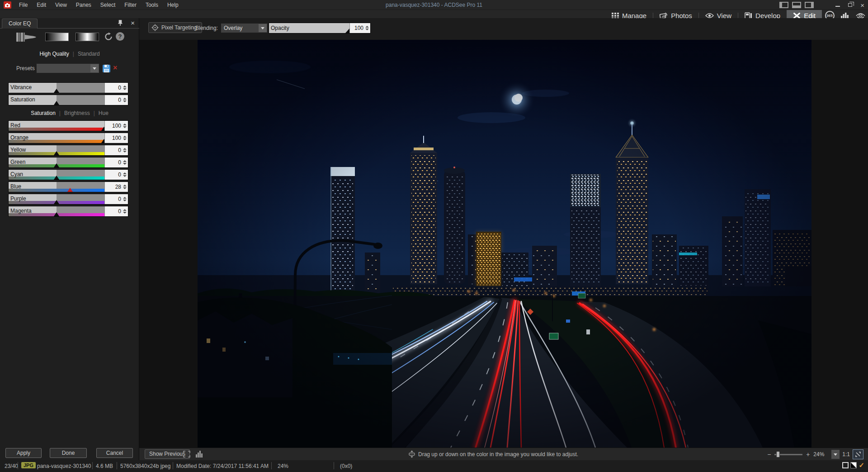  What do you see at coordinates (117, 138) in the screenshot?
I see `orange-value: 100` at bounding box center [117, 138].